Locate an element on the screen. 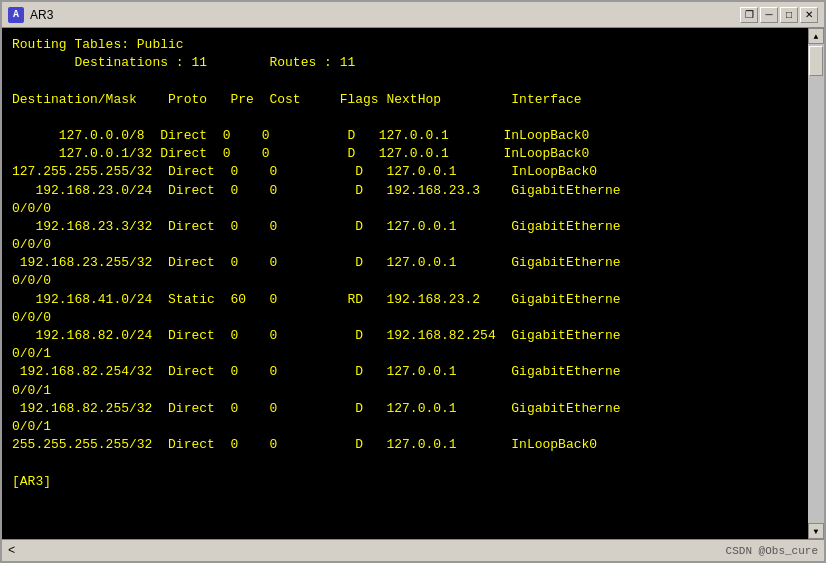 The width and height of the screenshot is (826, 563). resize-button: ❐ is located at coordinates (749, 15).